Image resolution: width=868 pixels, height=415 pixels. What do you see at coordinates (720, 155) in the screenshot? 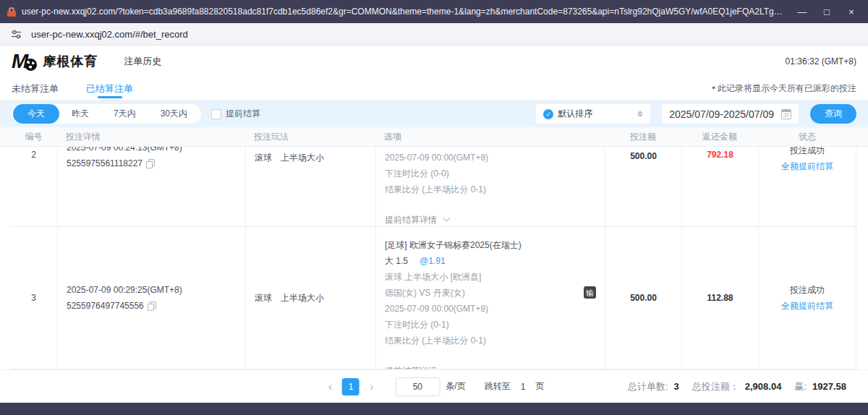
I see `return-amount: 792.18` at bounding box center [720, 155].